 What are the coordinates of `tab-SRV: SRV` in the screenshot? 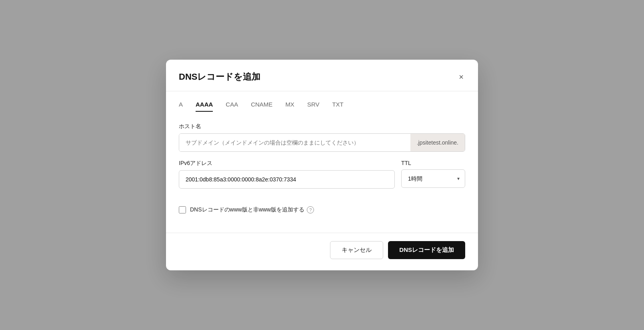 It's located at (314, 107).